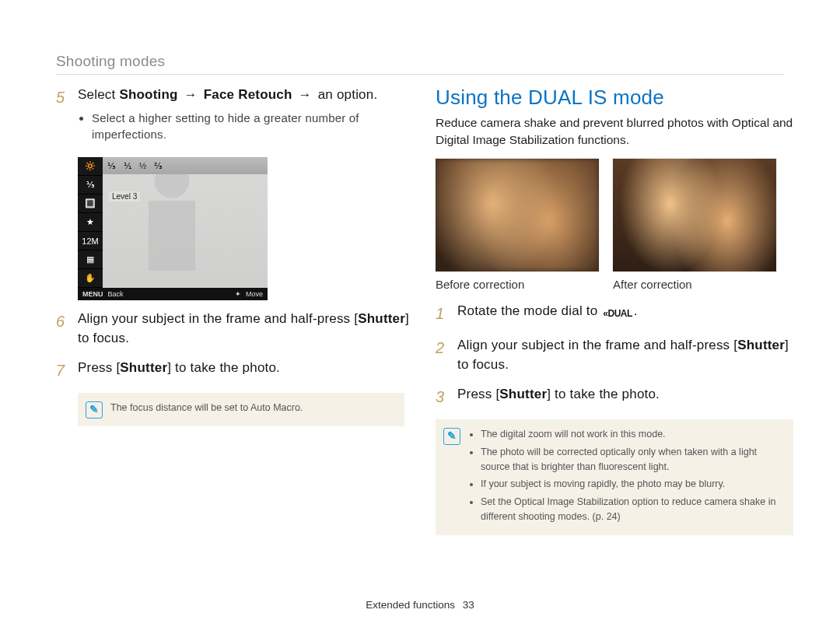  I want to click on thumb-after, so click(695, 215).